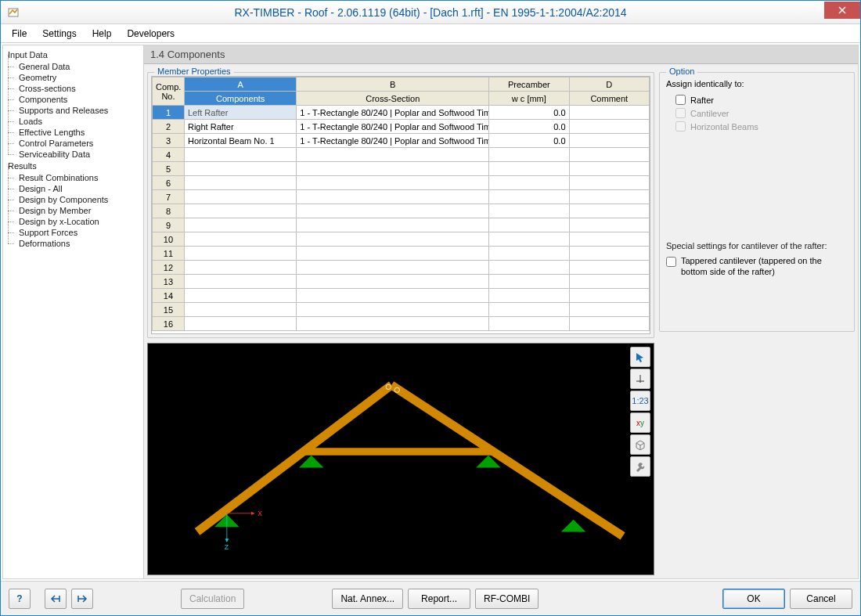 This screenshot has width=861, height=616. What do you see at coordinates (368, 599) in the screenshot?
I see `nat-annex-button: Nat. Annex...` at bounding box center [368, 599].